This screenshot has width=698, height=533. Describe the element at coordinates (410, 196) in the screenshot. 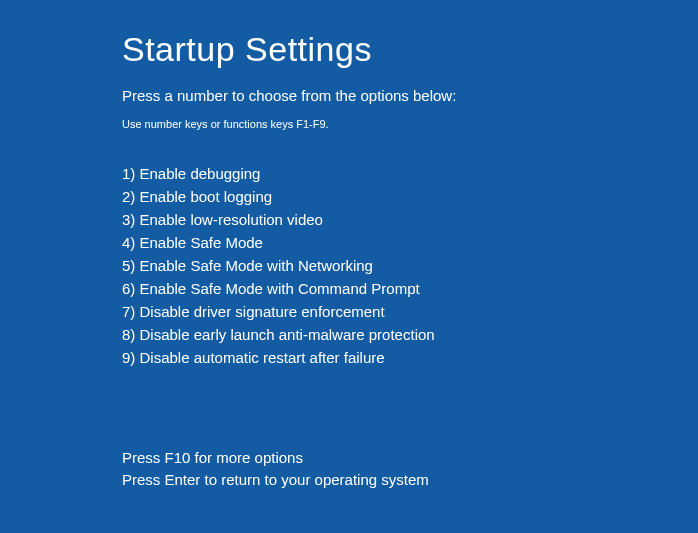

I see `option-2: 2) Enable boot logging` at that location.